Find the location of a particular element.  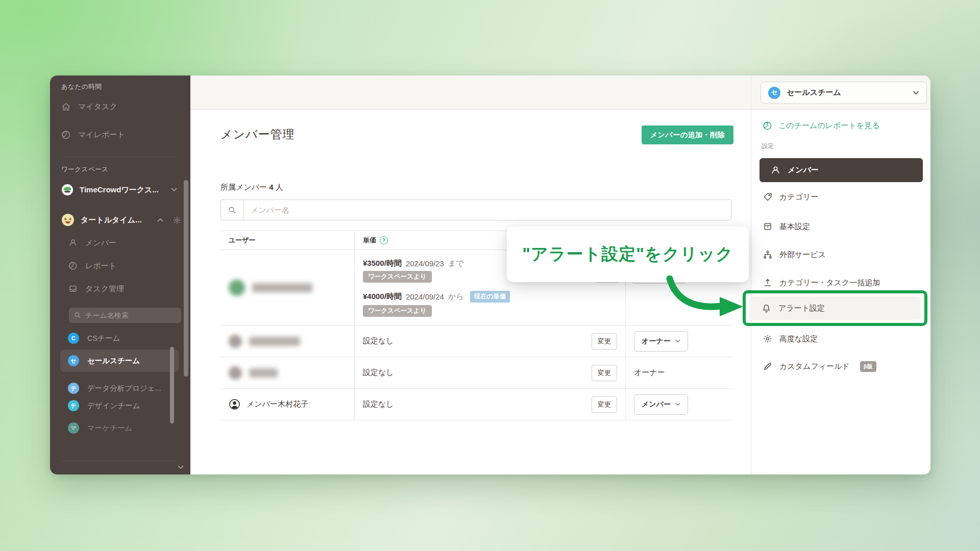

settings-item-external-services: 外部サービス is located at coordinates (841, 255).